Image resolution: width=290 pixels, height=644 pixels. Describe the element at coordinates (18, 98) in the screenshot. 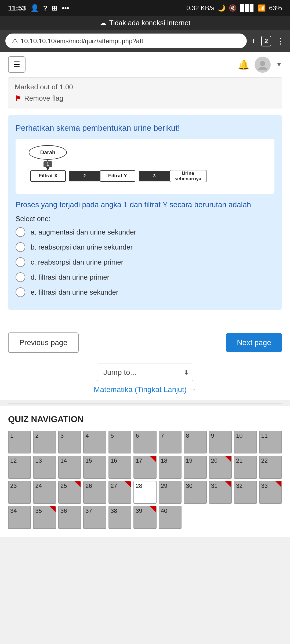

I see `flag-icon: ⚑` at that location.